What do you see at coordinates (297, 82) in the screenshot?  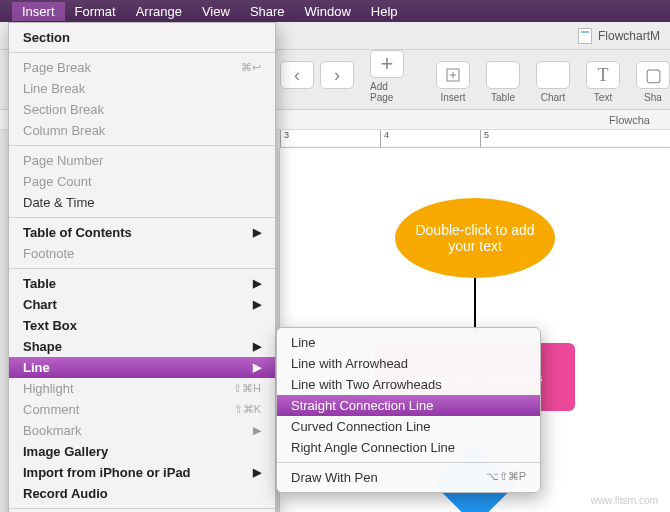 I see `prev-page-button: ‹` at bounding box center [297, 82].